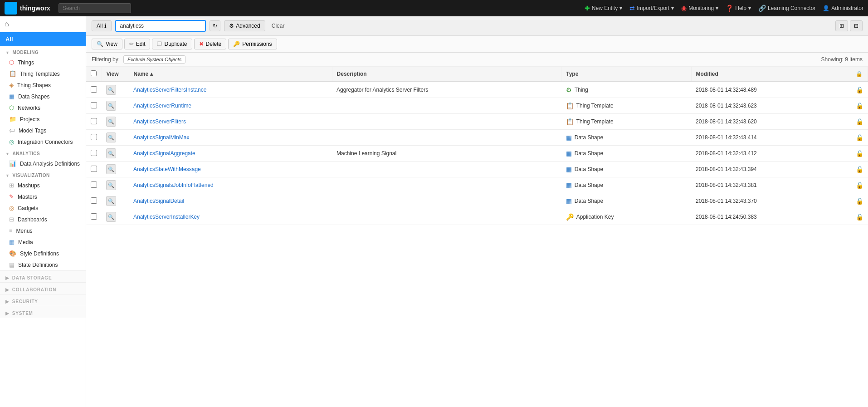  I want to click on row-name: AnalyticsServerInstallerKey, so click(230, 217).